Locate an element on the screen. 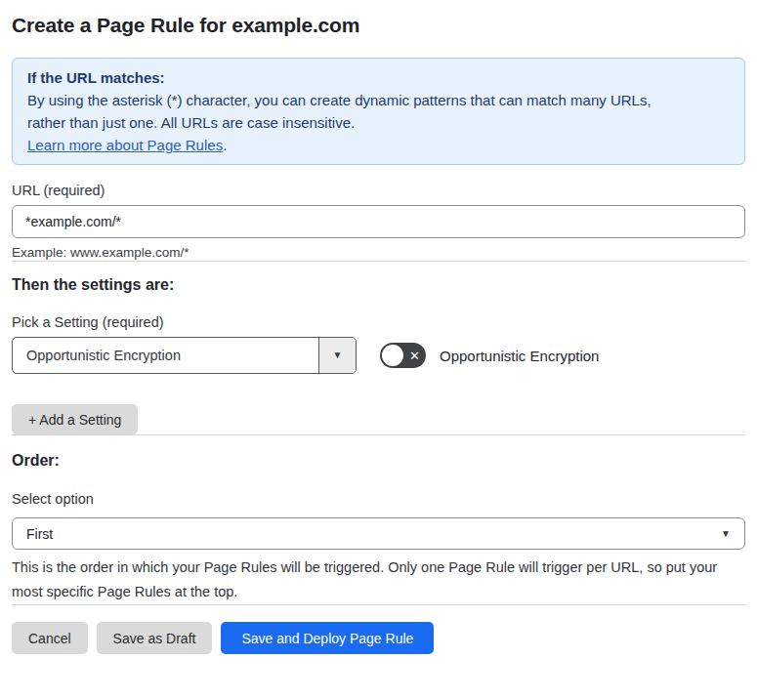 The width and height of the screenshot is (757, 700). setting-combobox-dropdown-button: ▼ is located at coordinates (337, 355).